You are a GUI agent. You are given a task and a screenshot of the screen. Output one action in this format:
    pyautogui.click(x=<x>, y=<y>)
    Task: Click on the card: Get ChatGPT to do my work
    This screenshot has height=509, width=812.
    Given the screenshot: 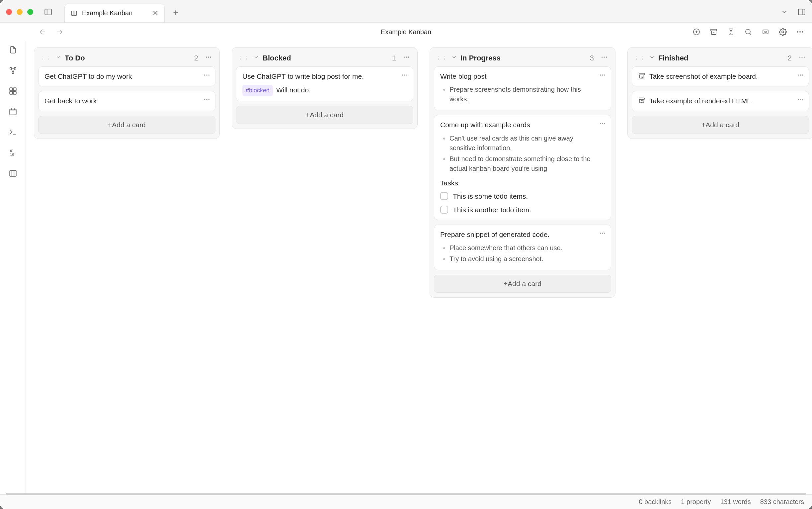 What is the action you would take?
    pyautogui.click(x=127, y=76)
    